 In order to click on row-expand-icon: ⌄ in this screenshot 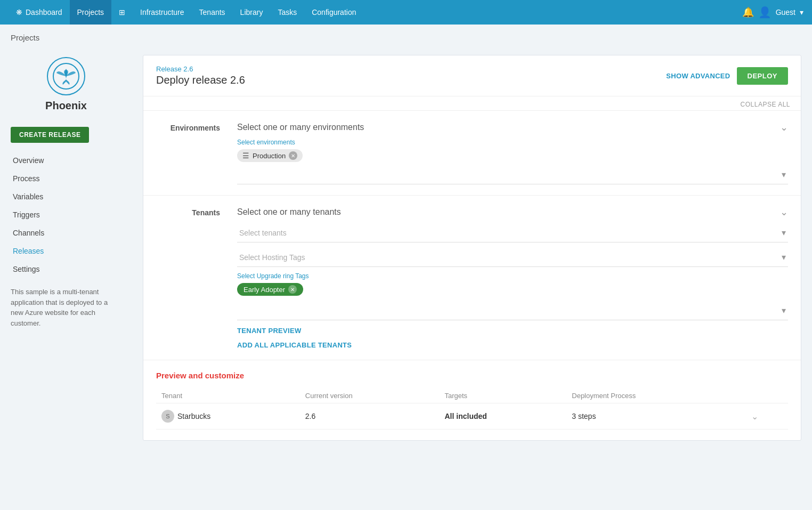, I will do `click(754, 417)`.